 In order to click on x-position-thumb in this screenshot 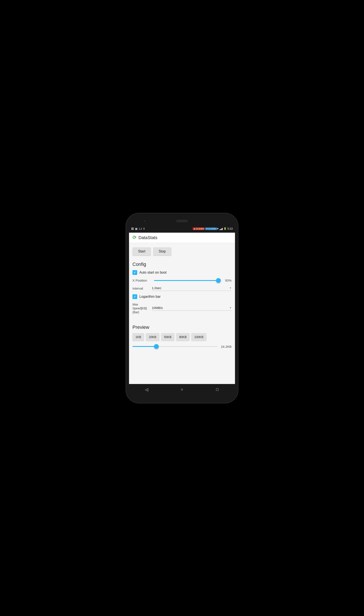, I will do `click(218, 280)`.